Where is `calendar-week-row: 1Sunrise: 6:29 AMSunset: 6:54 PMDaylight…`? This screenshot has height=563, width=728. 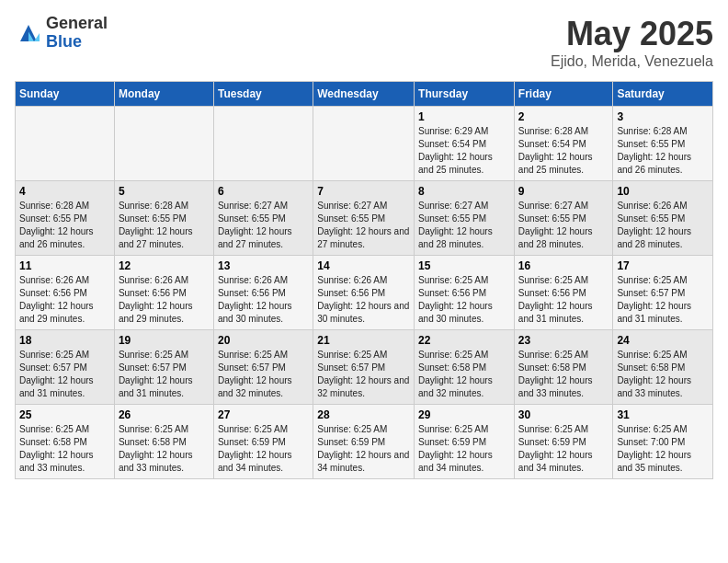 calendar-week-row: 1Sunrise: 6:29 AMSunset: 6:54 PMDaylight… is located at coordinates (364, 144).